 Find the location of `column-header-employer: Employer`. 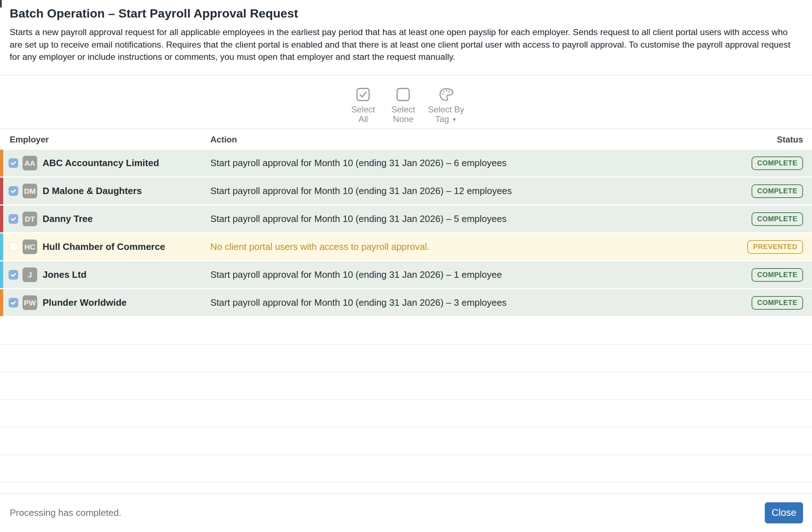

column-header-employer: Employer is located at coordinates (110, 140).